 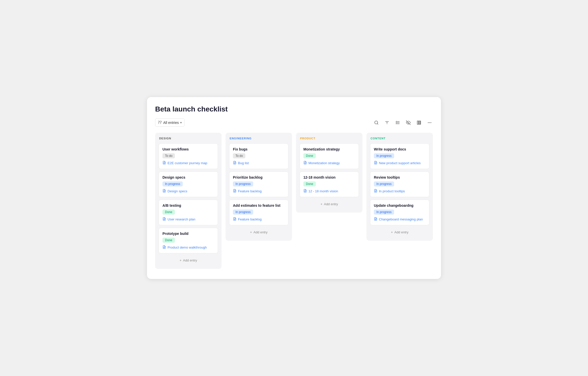 What do you see at coordinates (188, 260) in the screenshot?
I see `add-entry-button-design: + Add entry` at bounding box center [188, 260].